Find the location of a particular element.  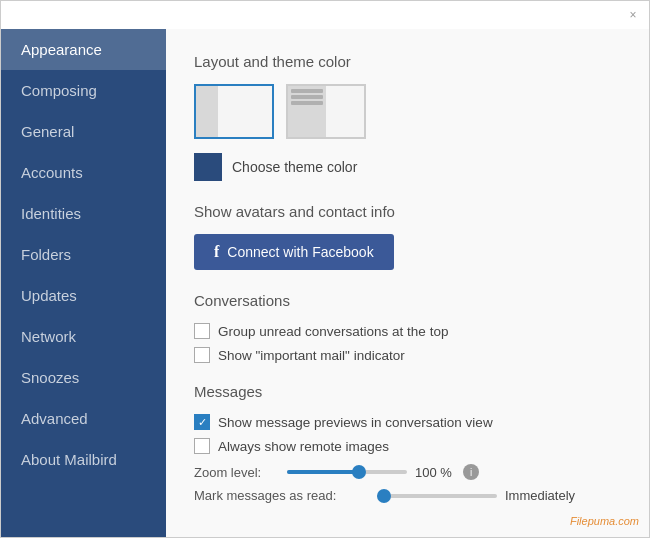

messages-section-title: Messages is located at coordinates (408, 392).